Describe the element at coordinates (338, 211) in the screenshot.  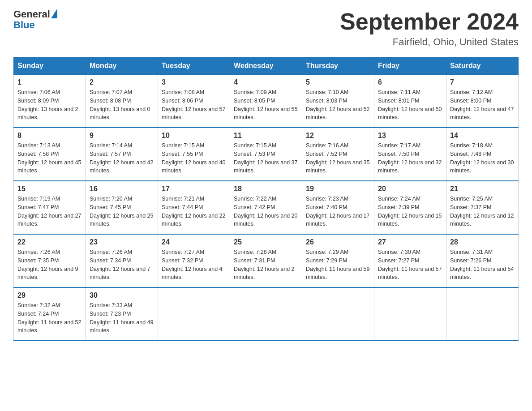
I see `day-info: Sunrise: 7:23 AMSunset: 7:40 PMDaylight:…` at that location.